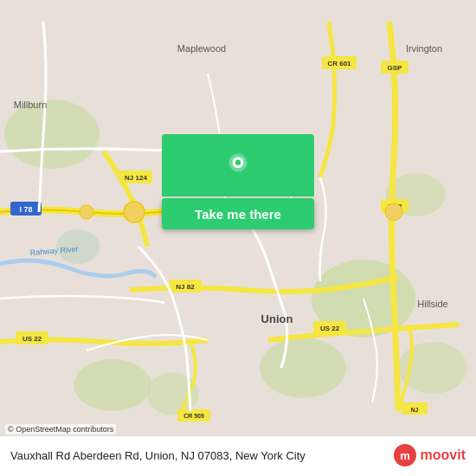  What do you see at coordinates (277, 318) in the screenshot?
I see `svg-text: Union` at bounding box center [277, 318].